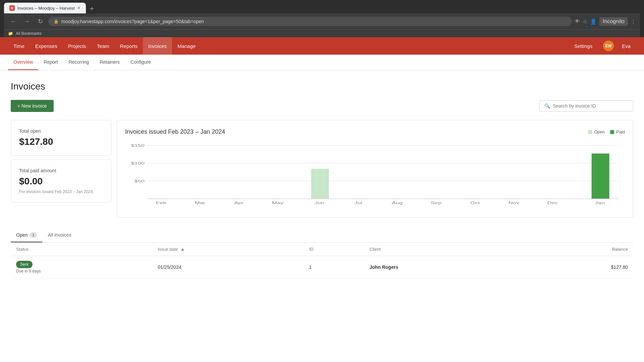 The height and width of the screenshot is (362, 644). What do you see at coordinates (200, 203) in the screenshot?
I see `svg-text: Mar` at bounding box center [200, 203].